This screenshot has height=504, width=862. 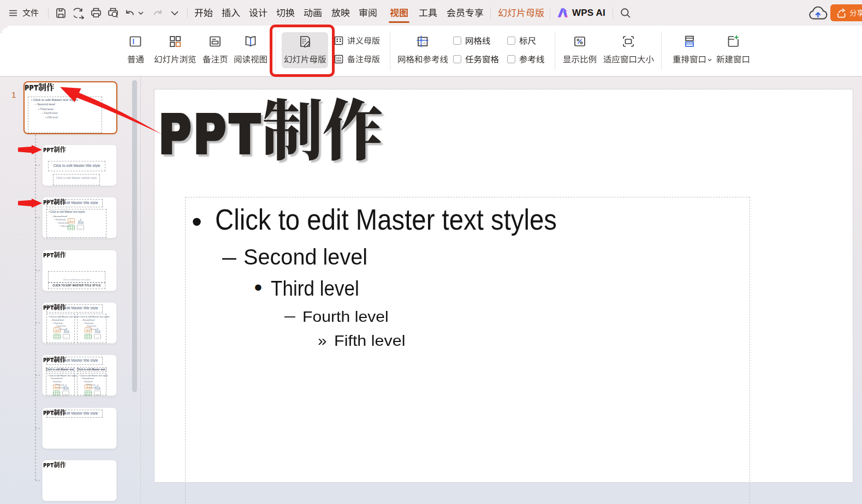 I want to click on more-commands-button, so click(x=175, y=13).